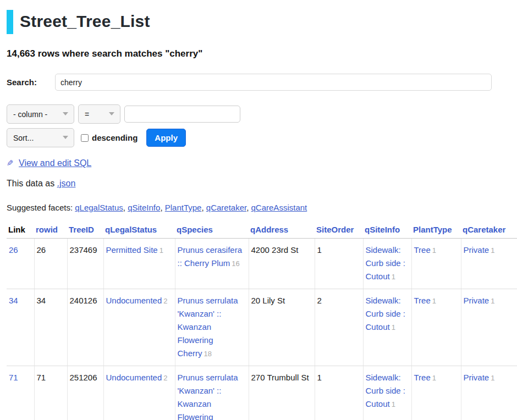  What do you see at coordinates (273, 82) in the screenshot?
I see `search-input` at bounding box center [273, 82].